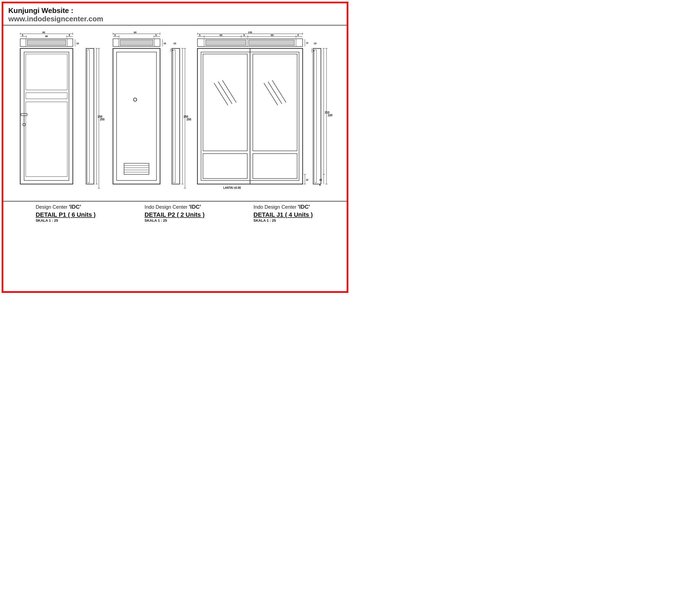  I want to click on footer-j1: Indo Design Center 'IDC' DETAIL J1 ( 4 U…, so click(284, 213).